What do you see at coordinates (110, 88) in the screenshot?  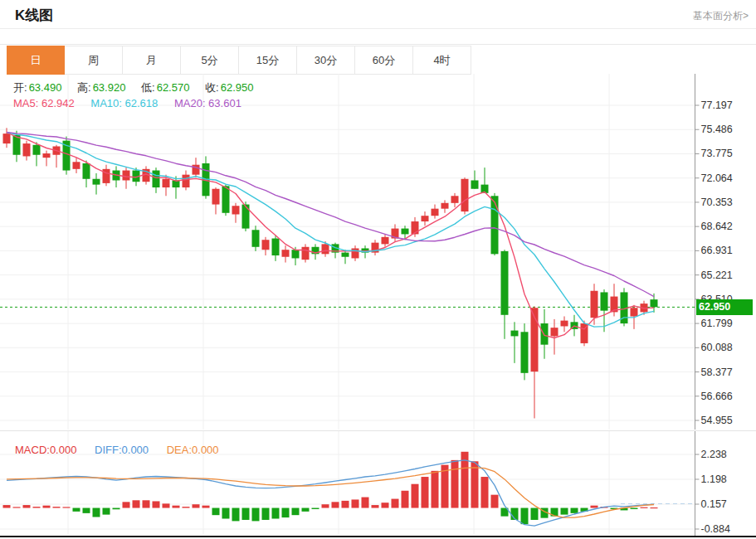 I see `high-value: 63.920` at bounding box center [110, 88].